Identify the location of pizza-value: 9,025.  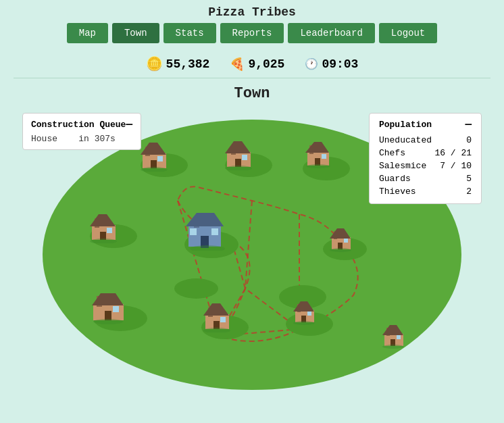
(266, 64).